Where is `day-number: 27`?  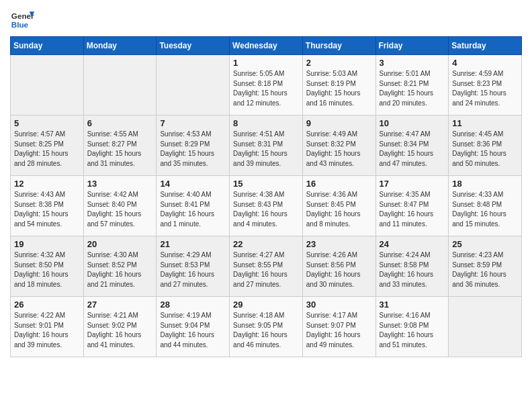
day-number: 27 is located at coordinates (120, 305).